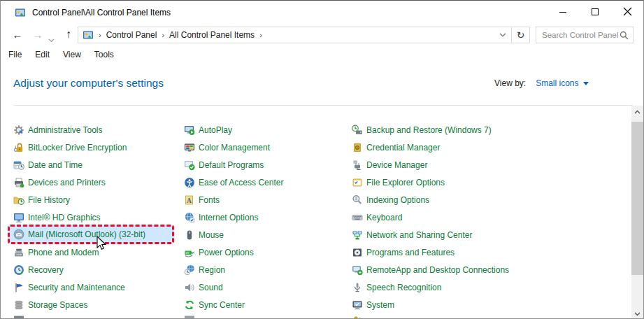  I want to click on item-file-history: File History, so click(94, 200).